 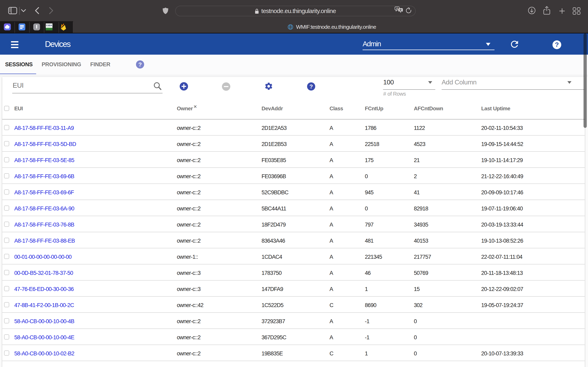 What do you see at coordinates (49, 25) in the screenshot?
I see `svg-text: USDA` at bounding box center [49, 25].